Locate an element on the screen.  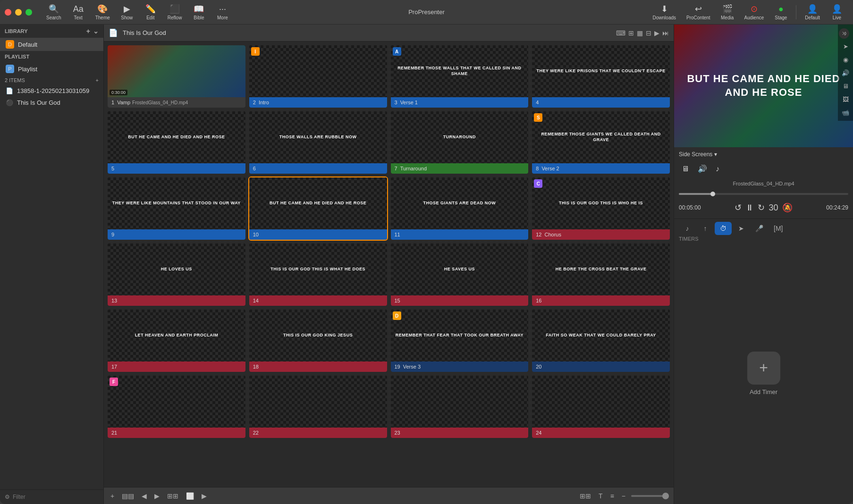
text-view-btn: T is located at coordinates (600, 496).